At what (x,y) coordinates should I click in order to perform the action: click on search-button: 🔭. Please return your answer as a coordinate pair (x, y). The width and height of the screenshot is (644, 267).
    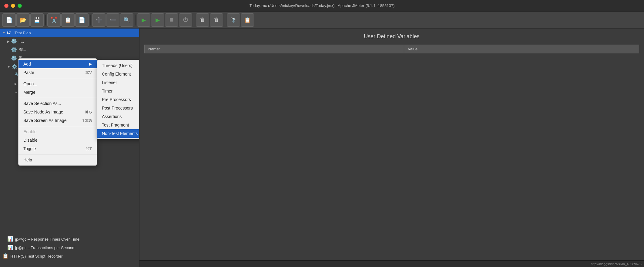
    Looking at the image, I should click on (233, 20).